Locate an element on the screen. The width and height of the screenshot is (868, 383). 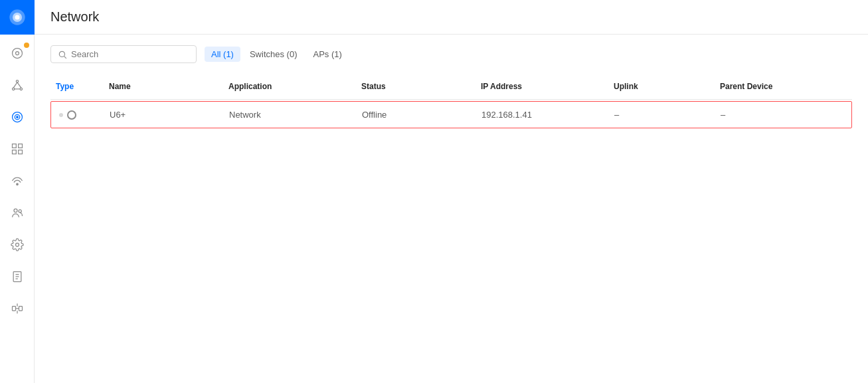
sidebar-item-network is located at coordinates (17, 117).